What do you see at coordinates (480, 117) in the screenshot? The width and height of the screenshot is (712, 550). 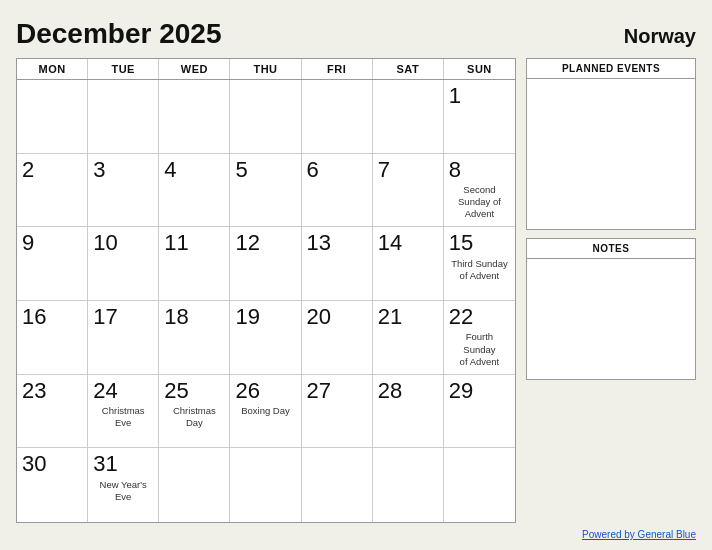 I see `cal-cell-1: 1` at bounding box center [480, 117].